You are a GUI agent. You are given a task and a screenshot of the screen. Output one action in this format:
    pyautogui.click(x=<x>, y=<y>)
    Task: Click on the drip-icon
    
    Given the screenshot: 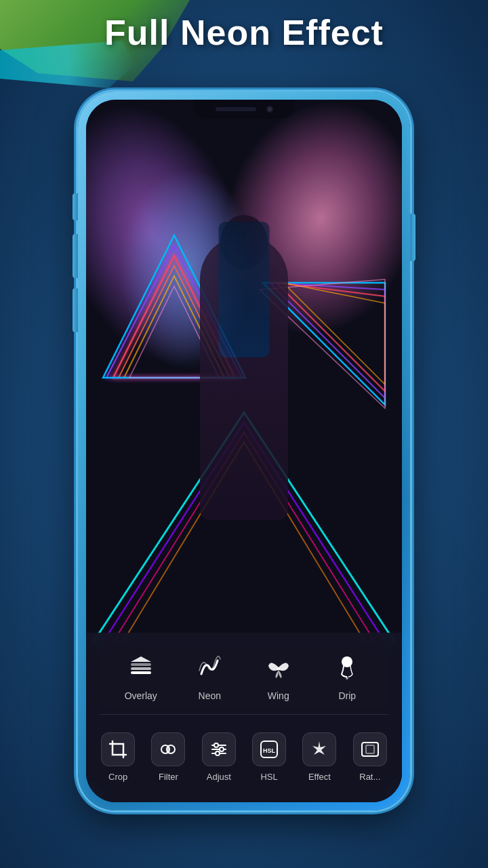 What is the action you would take?
    pyautogui.click(x=347, y=667)
    